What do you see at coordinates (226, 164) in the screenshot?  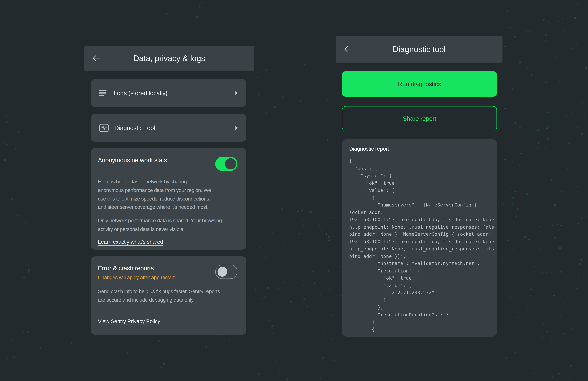 I see `anonymous-stats-toggle` at bounding box center [226, 164].